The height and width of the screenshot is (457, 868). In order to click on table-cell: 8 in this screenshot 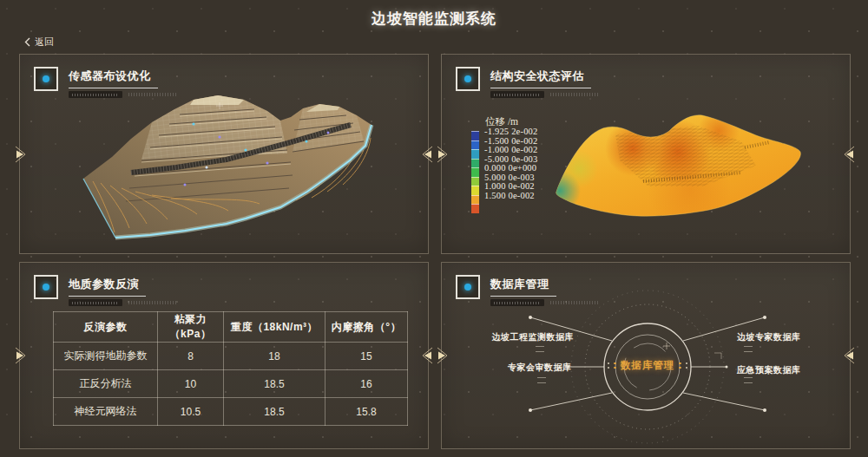, I will do `click(191, 356)`.